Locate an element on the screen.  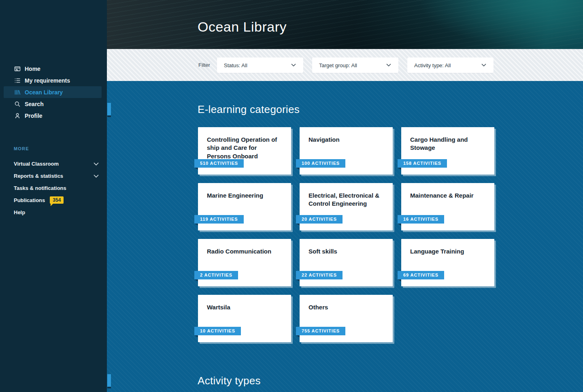
category-title: Electrical, Electronical & Control Engin… is located at coordinates (346, 196).